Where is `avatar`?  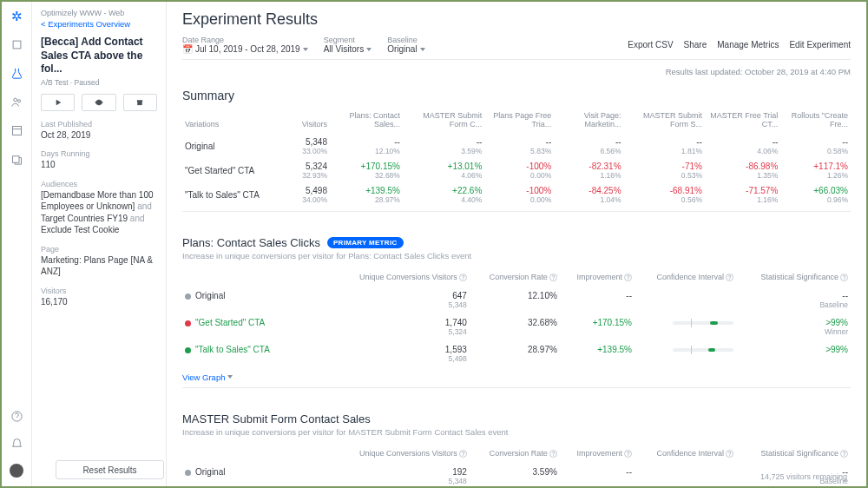
avatar is located at coordinates (16, 471).